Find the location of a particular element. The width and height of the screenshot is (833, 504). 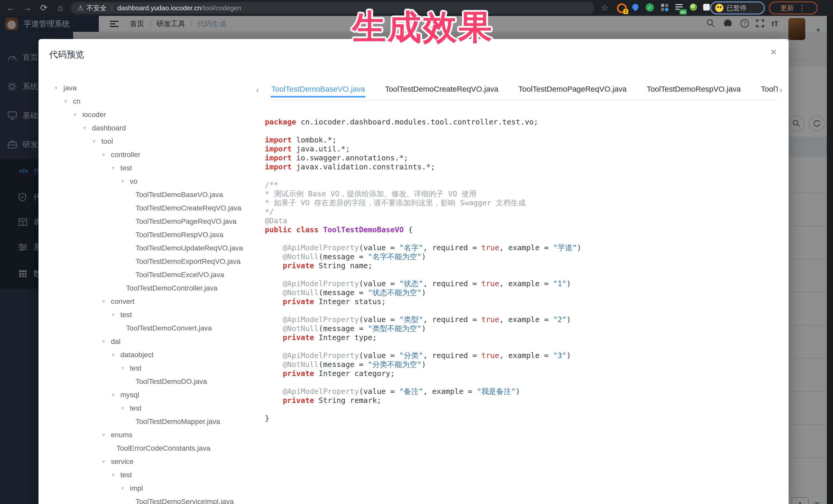

file-tab-bar: ToolTestDemoBaseVO.javaToolTestDemoCreat… is located at coordinates (524, 91).